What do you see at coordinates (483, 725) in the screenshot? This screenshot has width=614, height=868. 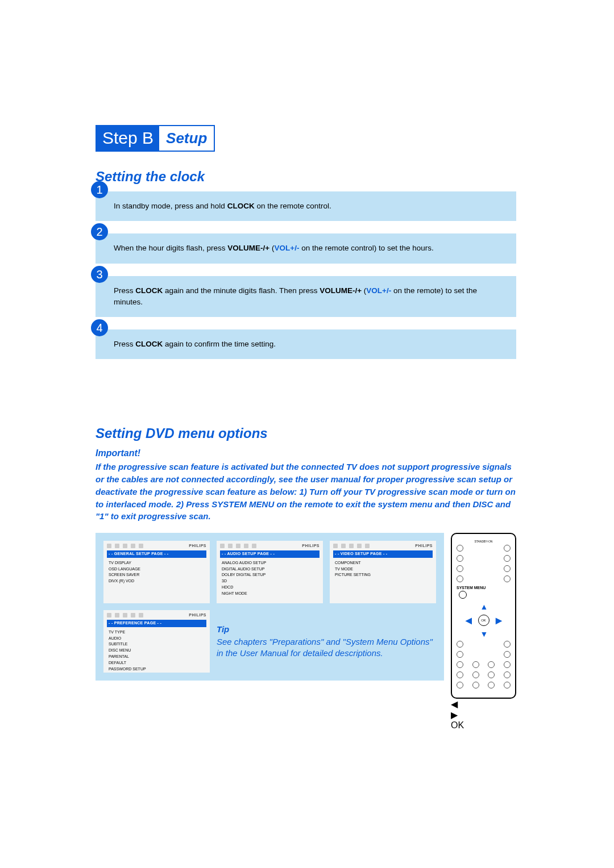 I see `ok-callout-label: OK` at bounding box center [483, 725].